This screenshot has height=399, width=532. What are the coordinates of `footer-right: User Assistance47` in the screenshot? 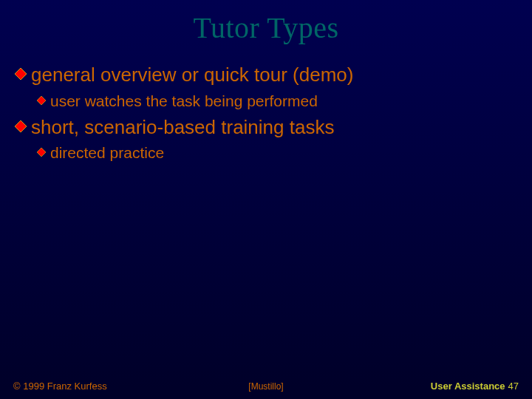 It's located at (474, 386).